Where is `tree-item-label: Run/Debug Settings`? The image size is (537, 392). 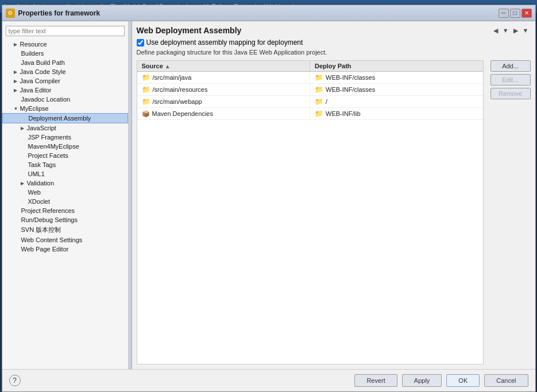
tree-item-label: Run/Debug Settings is located at coordinates (49, 220).